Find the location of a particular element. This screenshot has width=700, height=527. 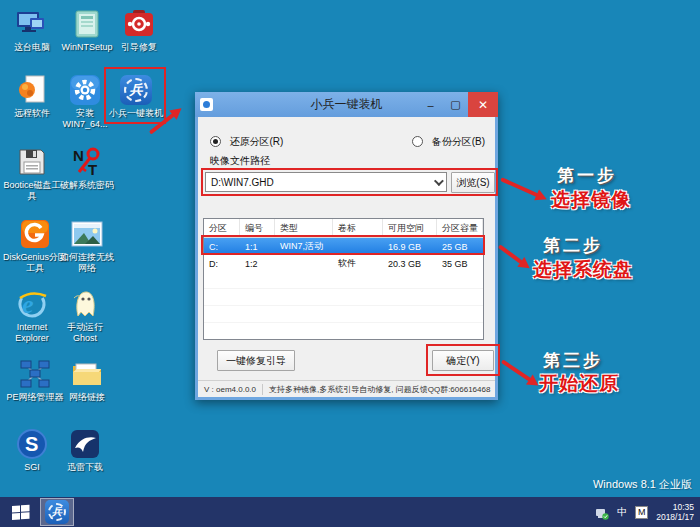

ie-e-icon: e is located at coordinates (32, 304).